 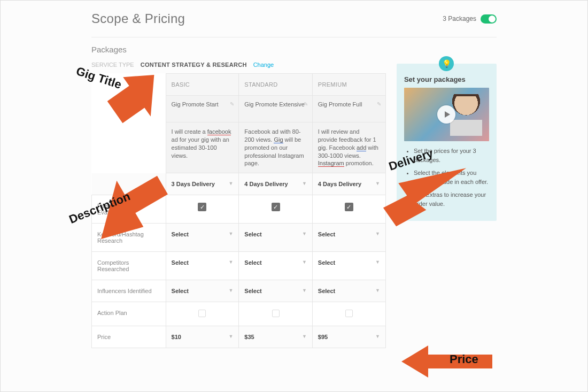 I want to click on help-card-title: Set your packages, so click(x=447, y=79).